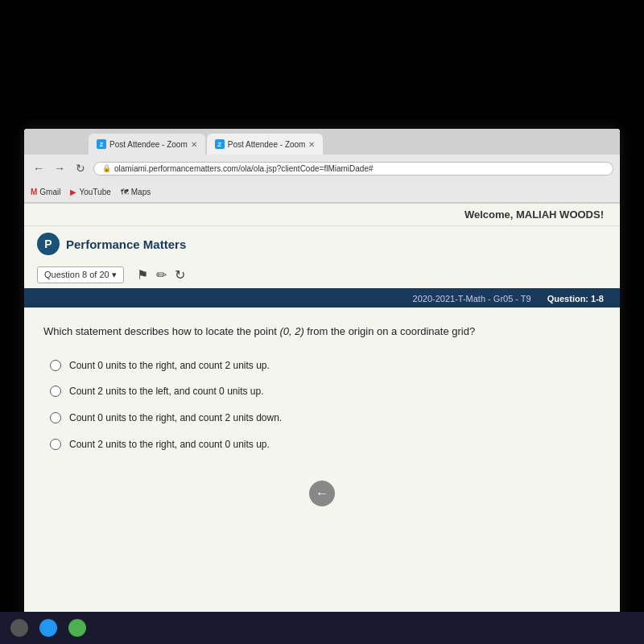  What do you see at coordinates (101, 144) in the screenshot?
I see `tab-1-icon: Z` at bounding box center [101, 144].